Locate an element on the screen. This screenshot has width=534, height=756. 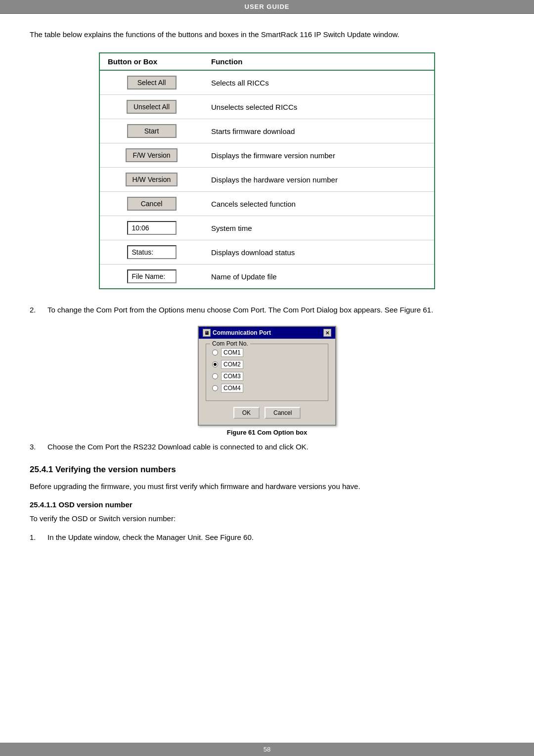
table-cell-function: Displays the hardware version number is located at coordinates (319, 180).